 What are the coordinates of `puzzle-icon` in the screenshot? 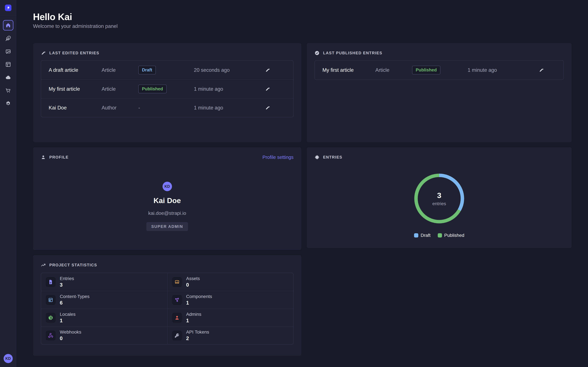 It's located at (317, 157).